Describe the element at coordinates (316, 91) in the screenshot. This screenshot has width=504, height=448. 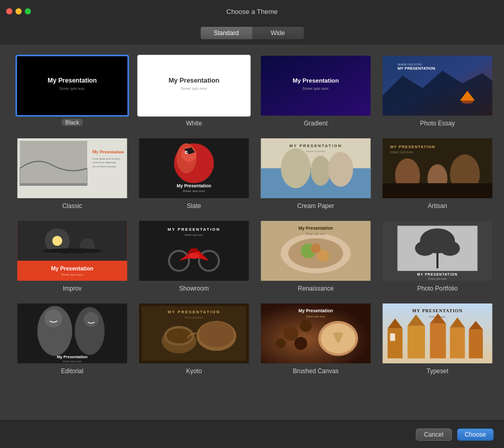
I see `theme-gradient: My Presentation Donec quis nunc Gradient` at that location.